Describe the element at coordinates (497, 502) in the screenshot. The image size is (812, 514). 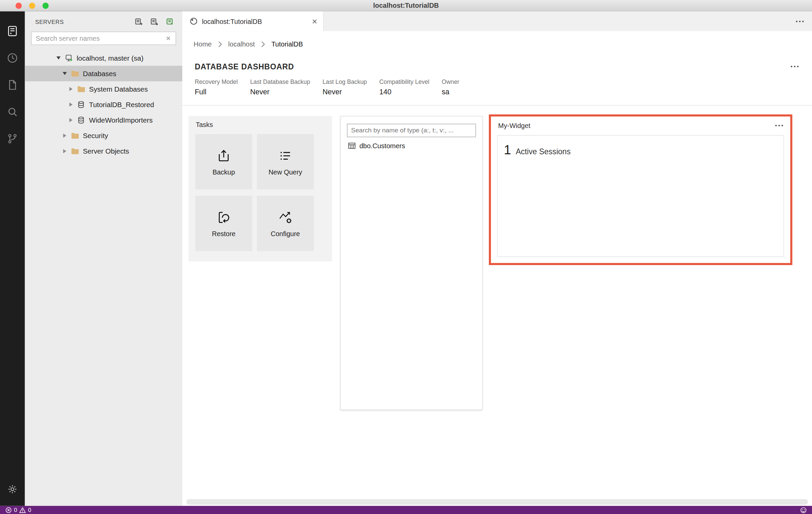
I see `horizontal-scrollbar` at that location.